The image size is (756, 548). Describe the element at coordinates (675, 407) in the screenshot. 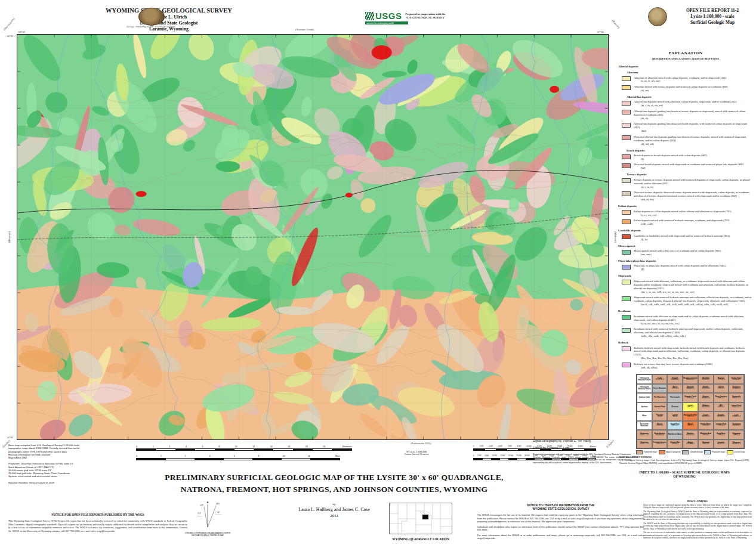

I see `index-quad-cell: Riverton` at that location.